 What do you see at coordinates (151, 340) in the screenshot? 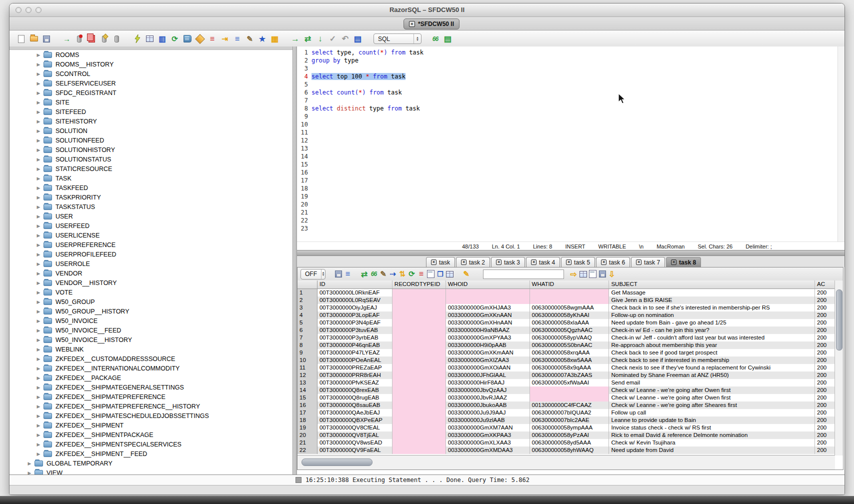
I see `tree-item-w50-invoice-history: ▶W50_INVOICE__HISTORY` at bounding box center [151, 340].